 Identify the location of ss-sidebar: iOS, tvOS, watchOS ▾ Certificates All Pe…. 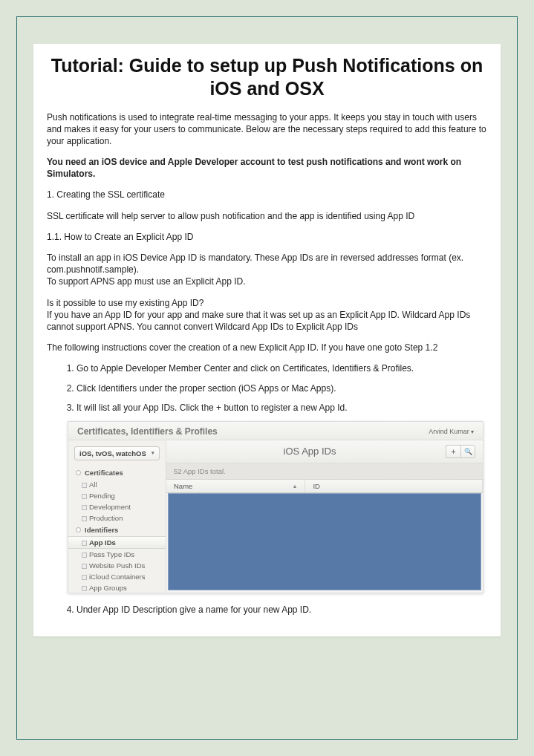
(117, 516).